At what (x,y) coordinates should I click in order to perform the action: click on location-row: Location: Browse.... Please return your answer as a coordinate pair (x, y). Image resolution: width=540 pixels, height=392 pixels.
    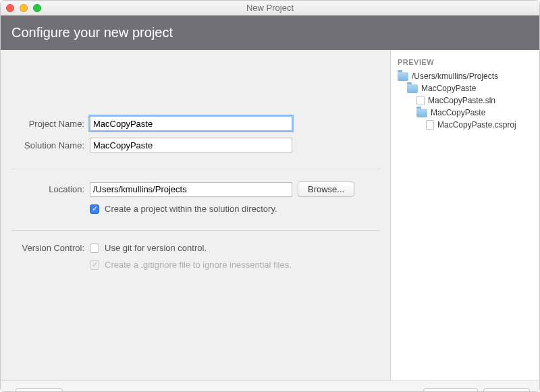
    Looking at the image, I should click on (196, 189).